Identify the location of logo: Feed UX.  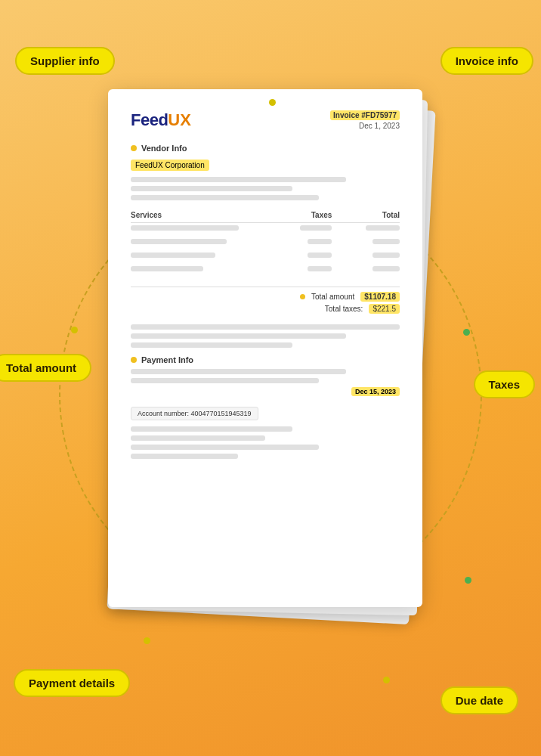
(161, 120).